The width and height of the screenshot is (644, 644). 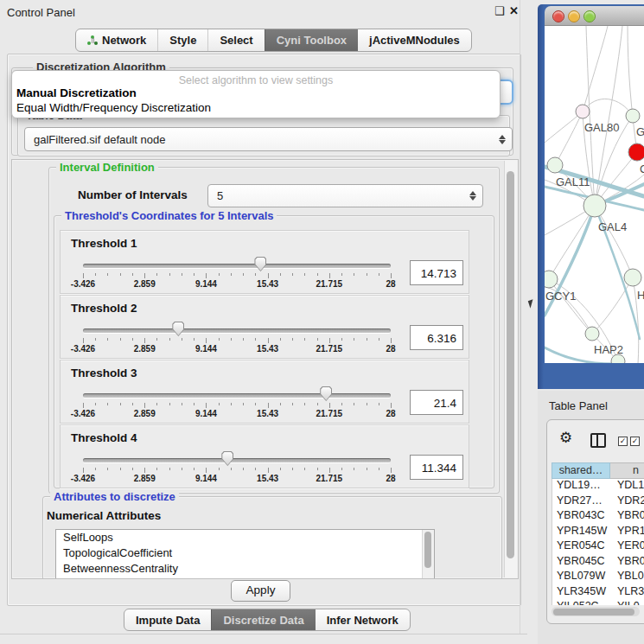 I want to click on table-panel: Table Panel ⚙ ✓ ✓ shared… n YDL19…YDL1YD…, so click(x=591, y=517).